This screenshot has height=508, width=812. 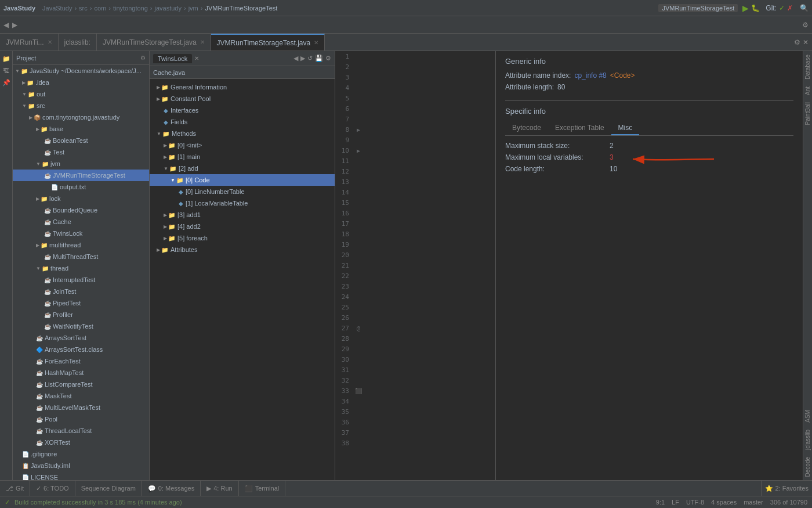 What do you see at coordinates (6, 25) in the screenshot?
I see `nav-back-icon: ◀` at bounding box center [6, 25].